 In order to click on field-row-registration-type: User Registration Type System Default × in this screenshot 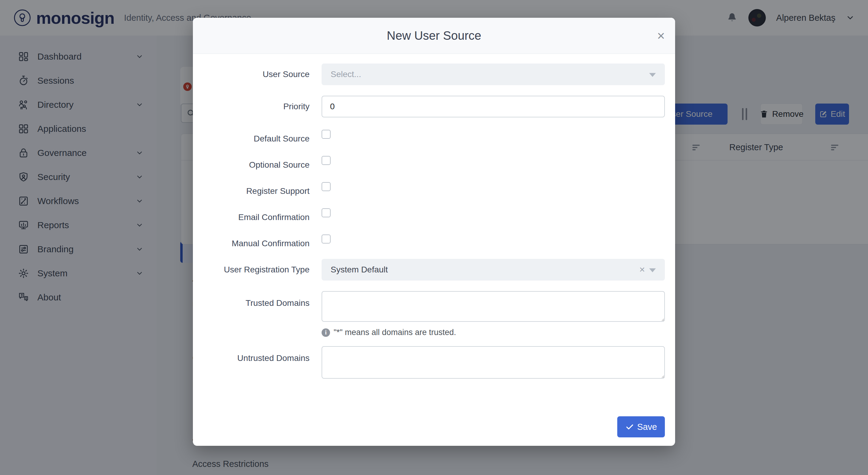, I will do `click(429, 270)`.